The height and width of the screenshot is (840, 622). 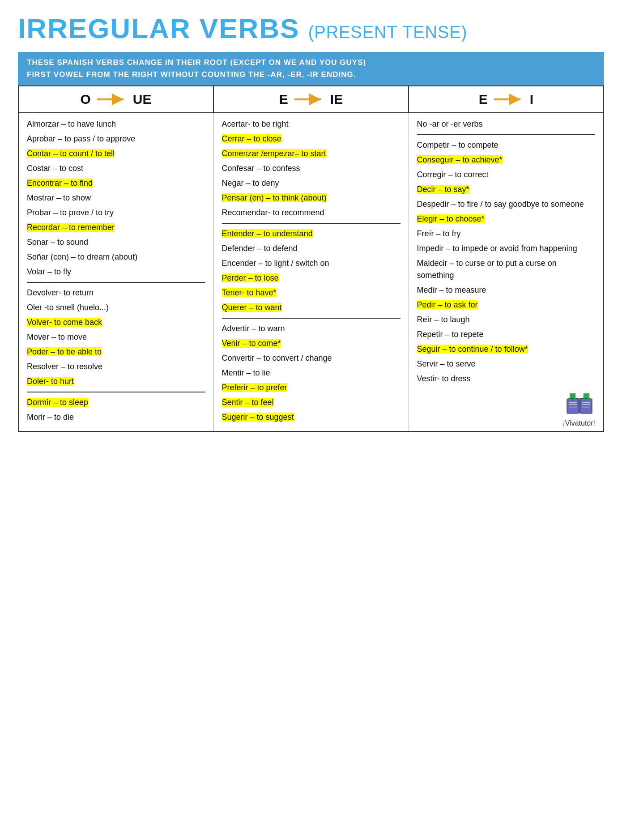 What do you see at coordinates (388, 32) in the screenshot?
I see `subtitle-text: (PRESENT TENSE)` at bounding box center [388, 32].